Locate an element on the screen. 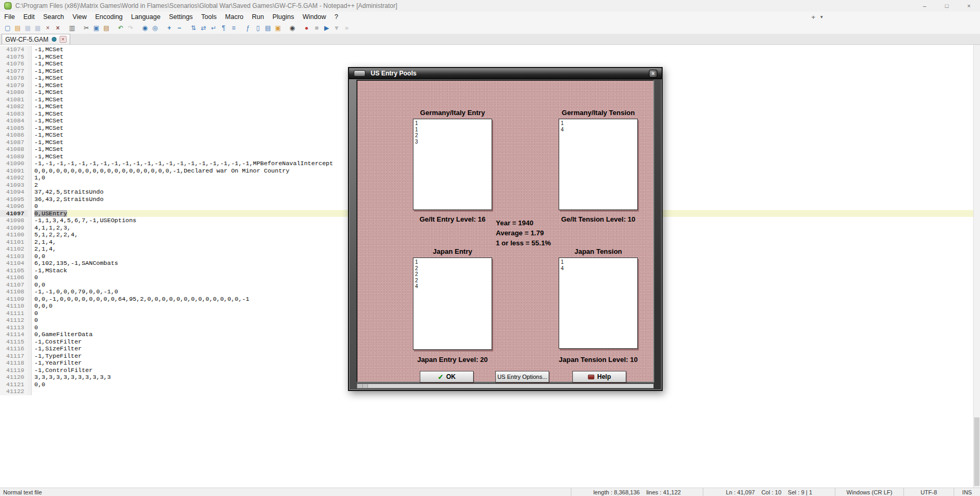 The width and height of the screenshot is (980, 496). cut-icon: ✂ is located at coordinates (87, 28).